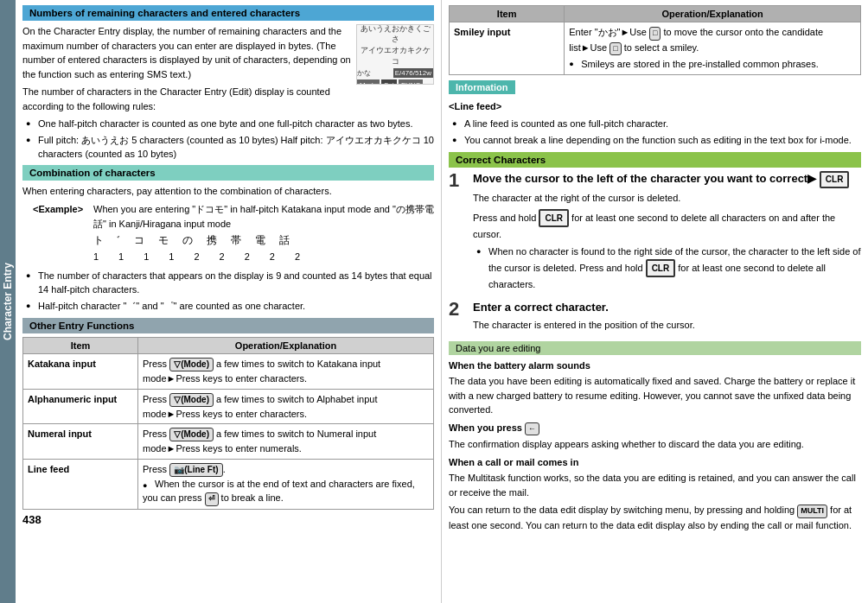  I want to click on table-row: Line feed Press 📷(Line Ft). ● When the c…, so click(228, 484).